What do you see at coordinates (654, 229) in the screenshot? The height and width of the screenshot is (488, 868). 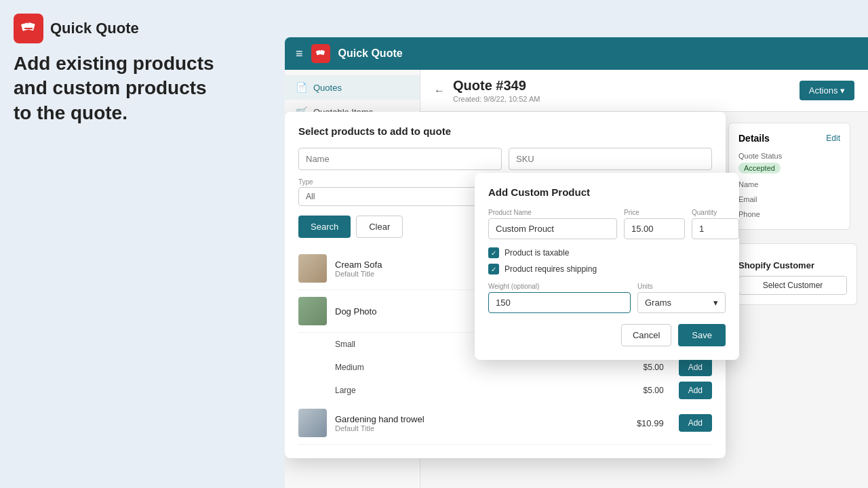 I see `price-field` at bounding box center [654, 229].